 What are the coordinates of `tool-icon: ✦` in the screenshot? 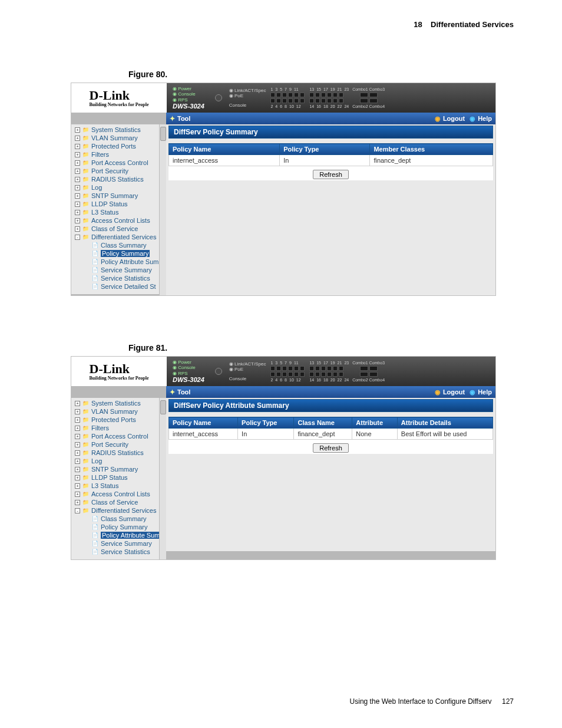 It's located at (172, 119).